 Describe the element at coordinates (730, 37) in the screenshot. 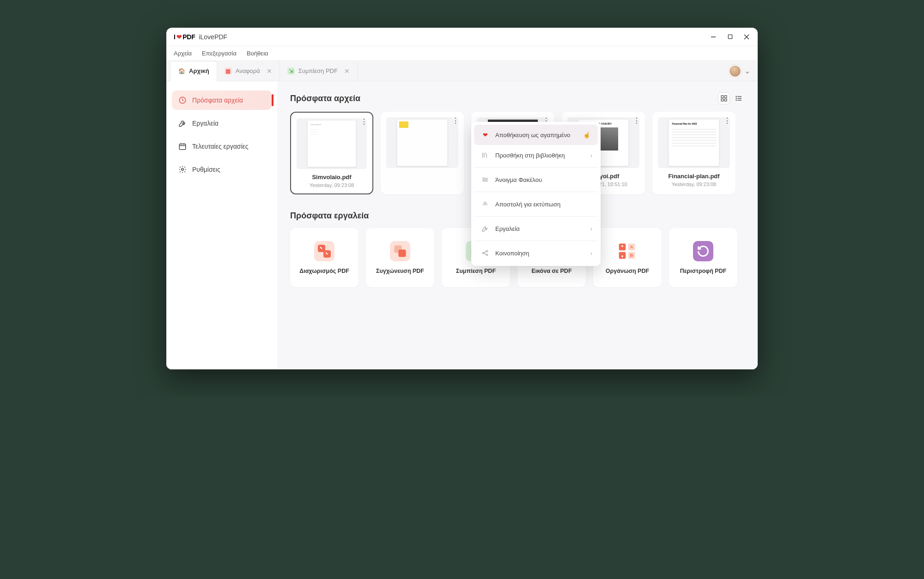

I see `maximize-button` at that location.